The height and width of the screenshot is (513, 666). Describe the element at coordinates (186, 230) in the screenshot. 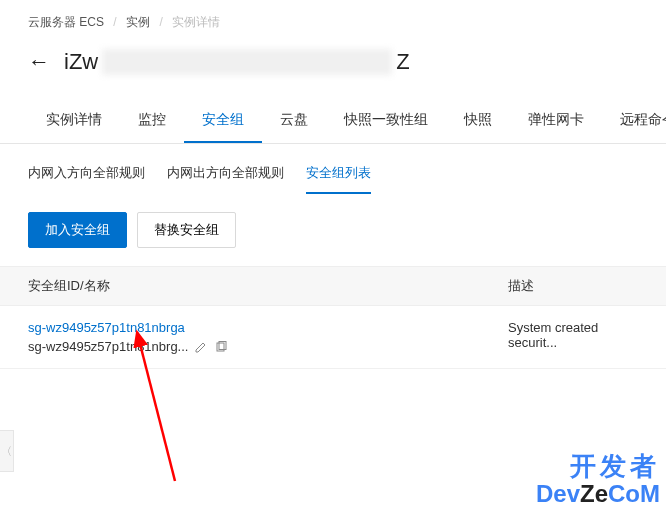

I see `replace-security-group-button: 替换安全组` at that location.